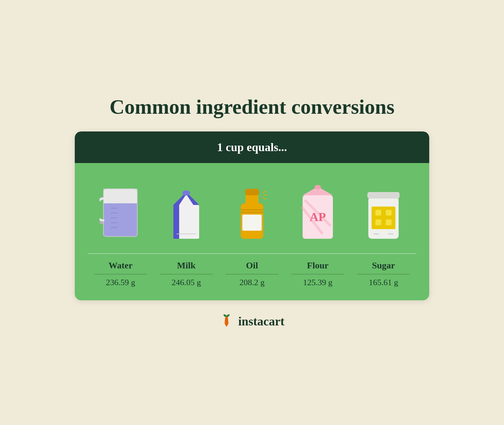 This screenshot has height=425, width=504. What do you see at coordinates (121, 274) in the screenshot?
I see `water-data: Water 236.59 g` at bounding box center [121, 274].